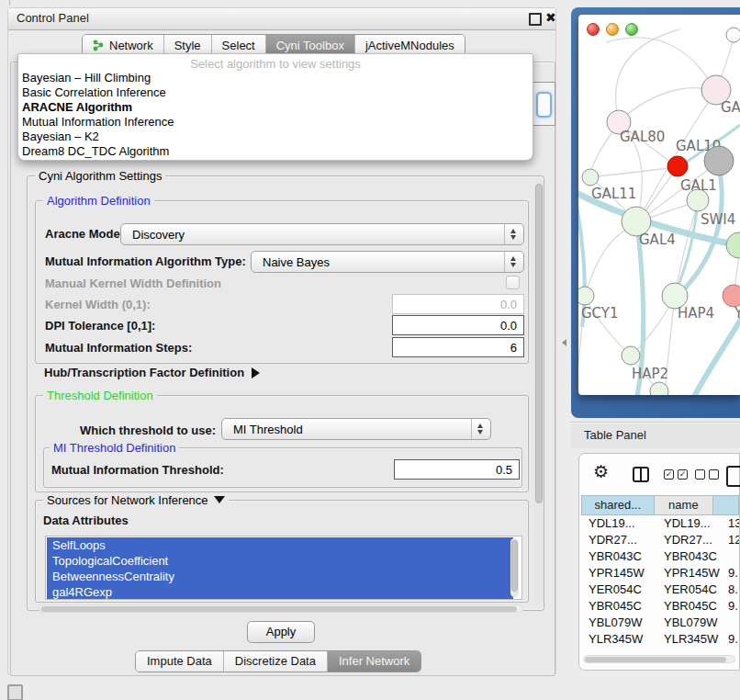 The width and height of the screenshot is (740, 700). Describe the element at coordinates (95, 152) in the screenshot. I see `dropdown-option: Dream8 DC_TDC Algorithm` at that location.